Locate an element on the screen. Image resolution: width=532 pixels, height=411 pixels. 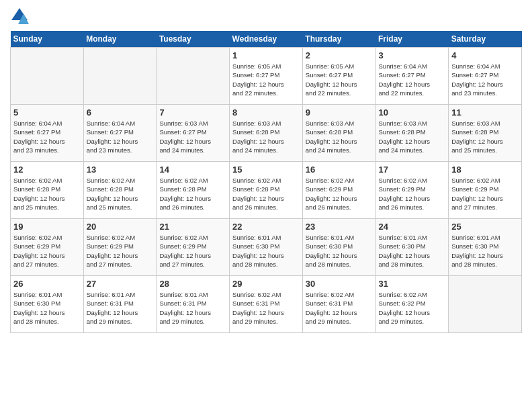
header-row: SundayMondayTuesdayWednesdayThursdayFrid… is located at coordinates (266, 39).